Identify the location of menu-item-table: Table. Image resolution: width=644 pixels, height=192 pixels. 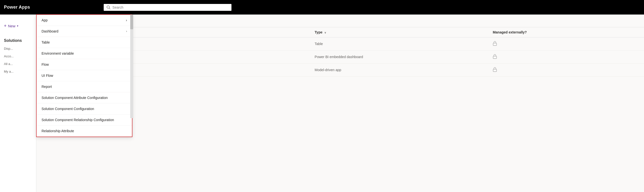
(84, 43).